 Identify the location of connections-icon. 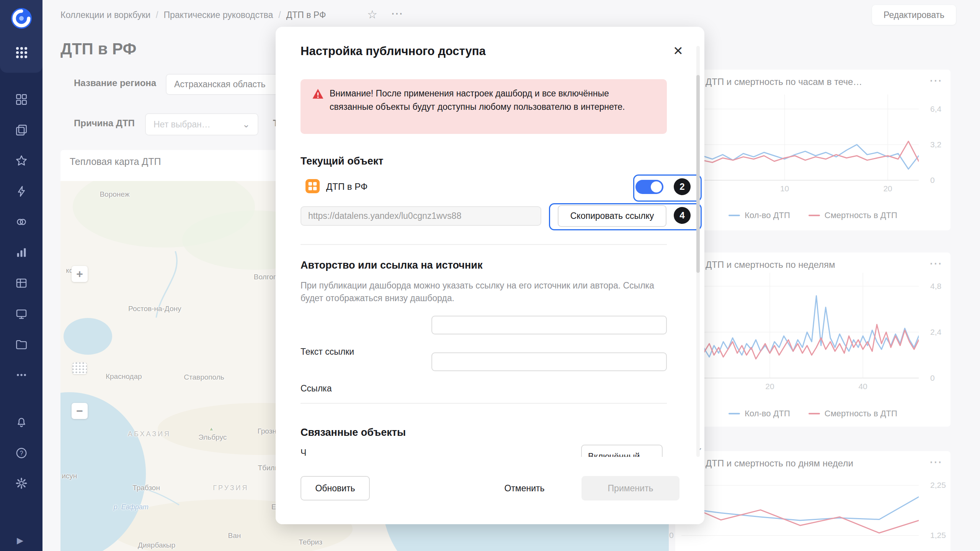
(21, 222).